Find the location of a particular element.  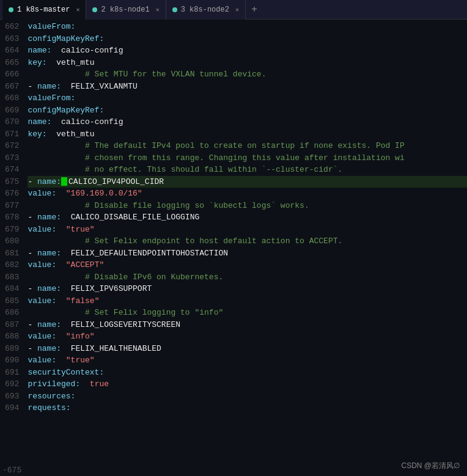

tab-k8s-node1: 2 k8s-node1 ✕ is located at coordinates (126, 10).